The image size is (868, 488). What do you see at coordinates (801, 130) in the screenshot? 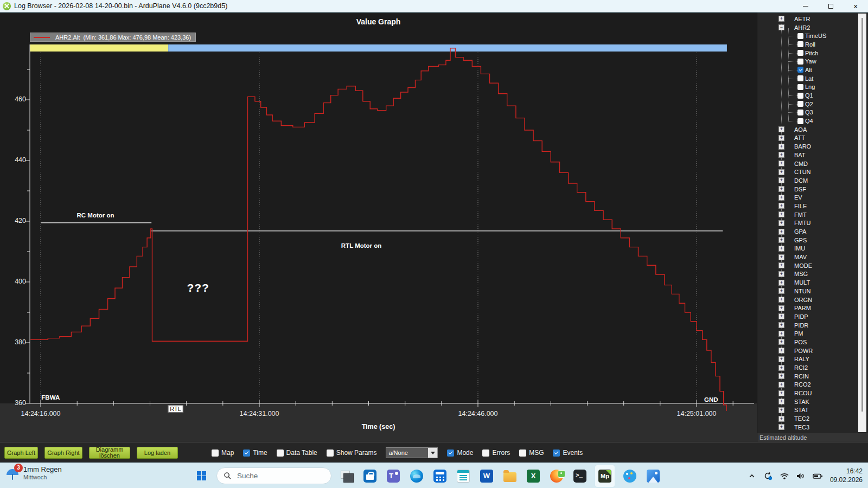
I see `tree-group-label: AOA` at bounding box center [801, 130].